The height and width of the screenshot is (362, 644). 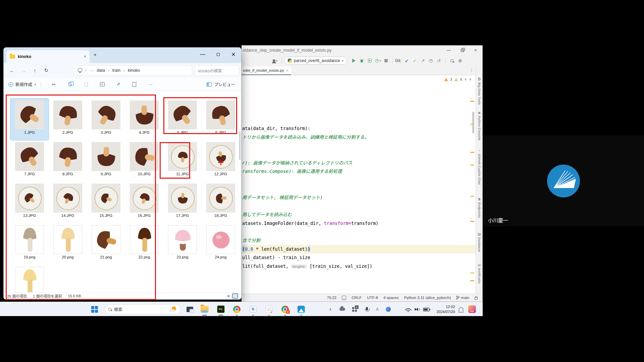 I want to click on debug-button, so click(x=362, y=61).